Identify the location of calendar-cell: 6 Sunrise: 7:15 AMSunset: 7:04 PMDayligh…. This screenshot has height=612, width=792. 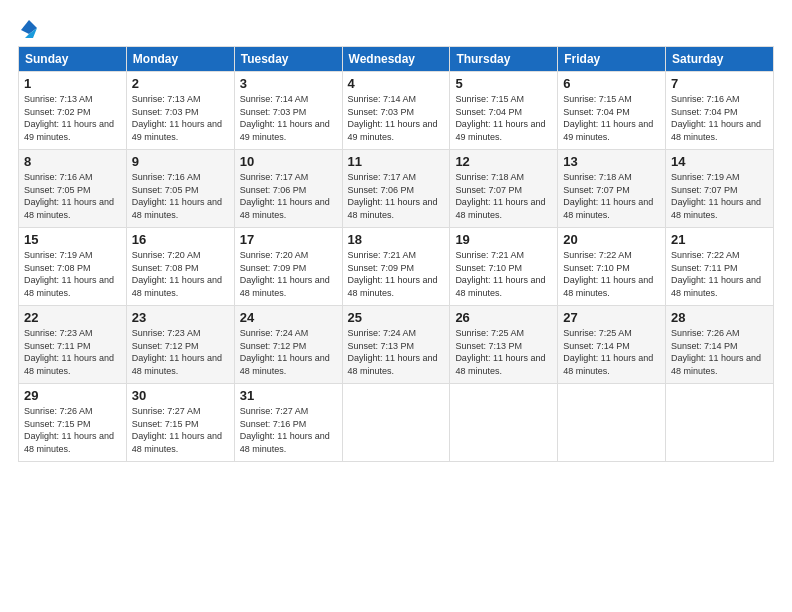
(612, 111).